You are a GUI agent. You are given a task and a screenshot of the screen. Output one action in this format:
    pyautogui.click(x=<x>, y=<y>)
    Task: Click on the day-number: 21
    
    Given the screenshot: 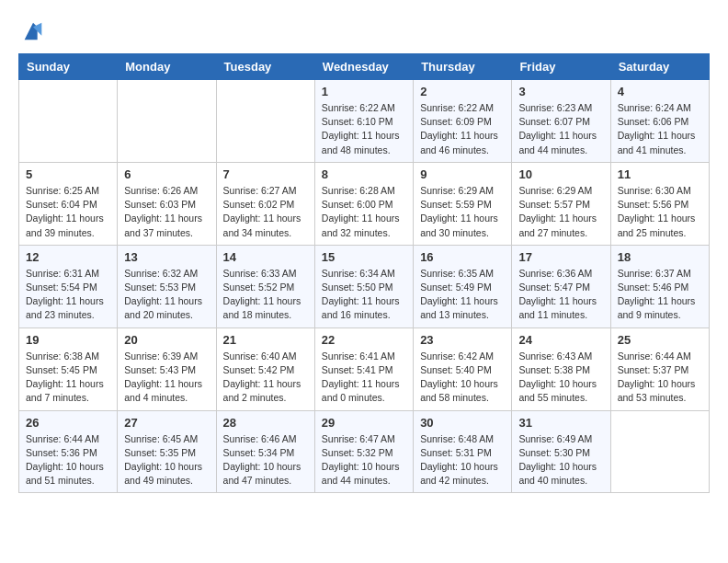 What is the action you would take?
    pyautogui.click(x=266, y=340)
    